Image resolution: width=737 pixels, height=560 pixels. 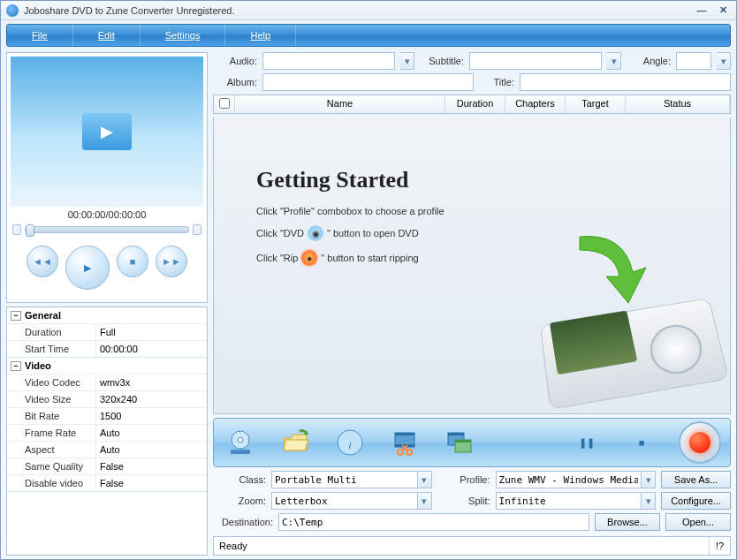 I want to click on toolbar-stop-button: ■, so click(x=642, y=443).